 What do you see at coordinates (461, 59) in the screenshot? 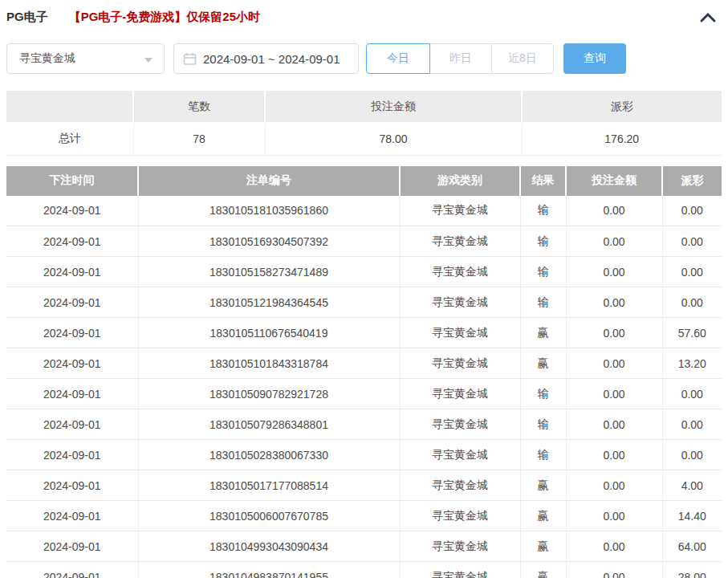
I see `yesterday-button: 昨日` at bounding box center [461, 59].